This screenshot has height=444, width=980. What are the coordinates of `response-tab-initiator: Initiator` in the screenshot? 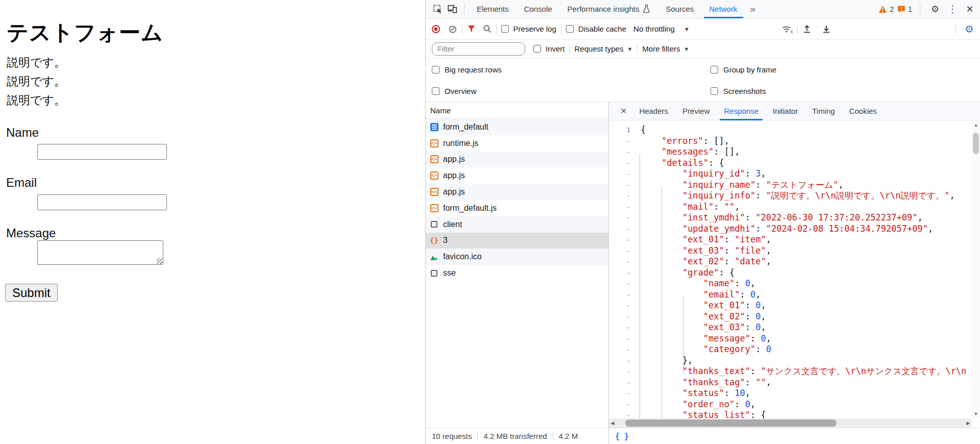 It's located at (785, 111).